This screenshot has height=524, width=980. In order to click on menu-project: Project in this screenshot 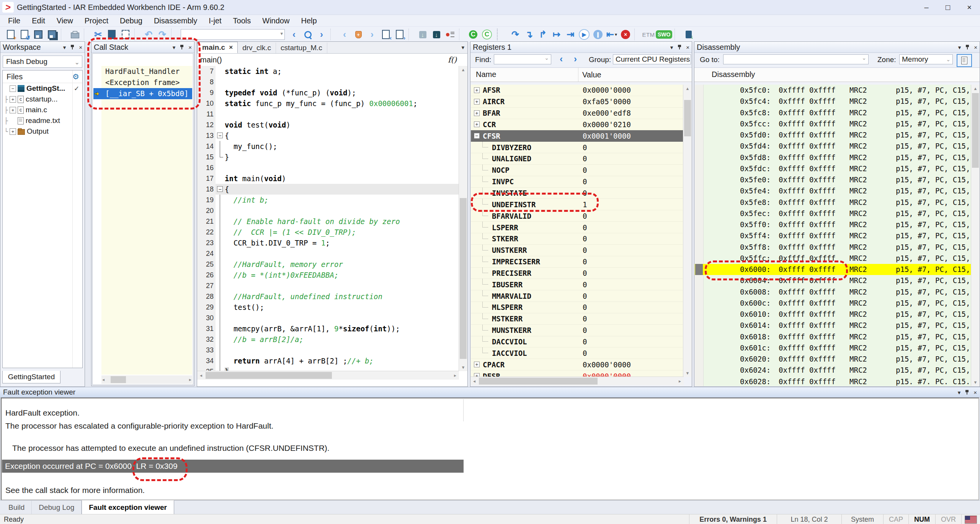, I will do `click(96, 21)`.